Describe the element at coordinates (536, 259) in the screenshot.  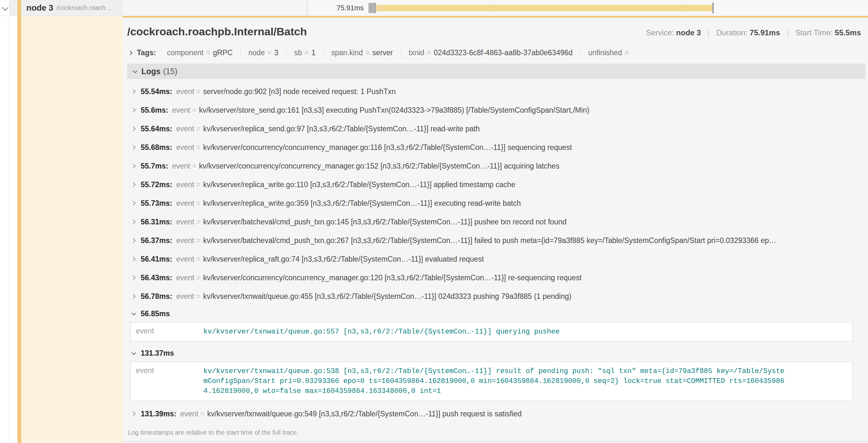
I see `log-message: kv/kvserver/replica_raft.go:74 [n3,s3,r6…` at that location.